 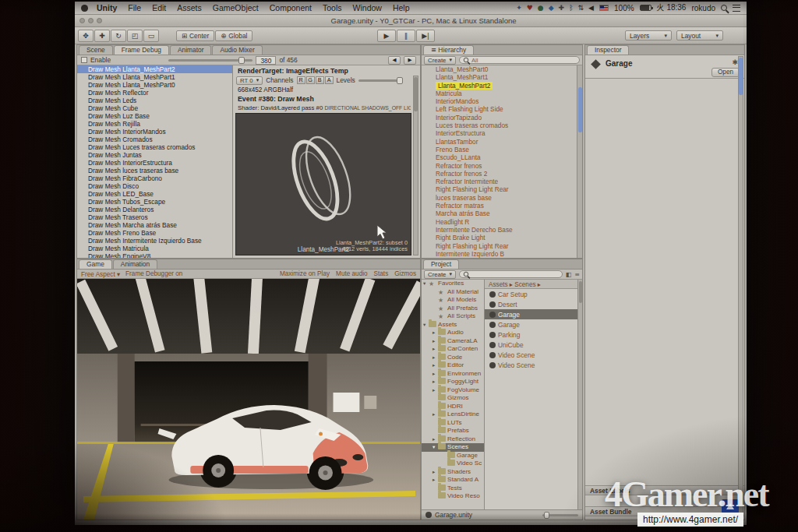 I want to click on draw-call-row: Draw Mesh EngineV8, so click(x=154, y=255).